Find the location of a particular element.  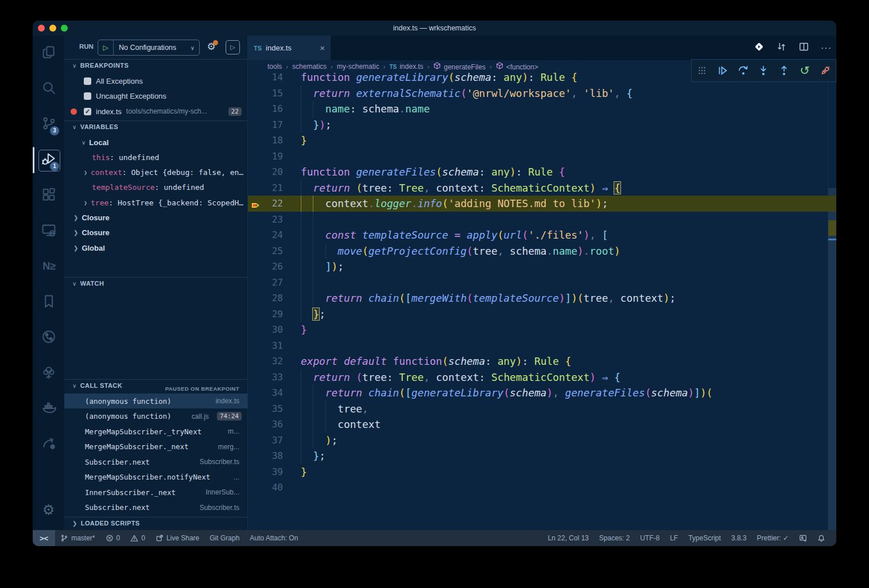

code-line: 15 return externalSchematic('@nrwl/works… is located at coordinates (542, 94).